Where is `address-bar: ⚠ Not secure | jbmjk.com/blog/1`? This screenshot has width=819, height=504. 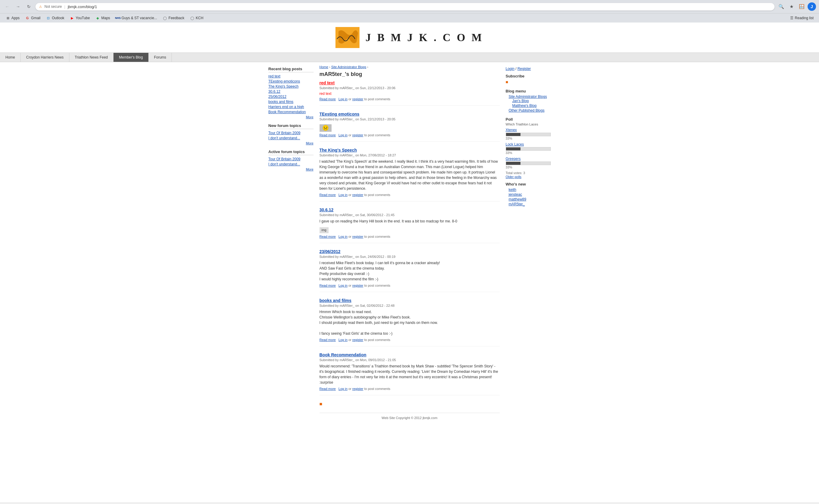 address-bar: ⚠ Not secure | jbmjk.com/blog/1 is located at coordinates (405, 7).